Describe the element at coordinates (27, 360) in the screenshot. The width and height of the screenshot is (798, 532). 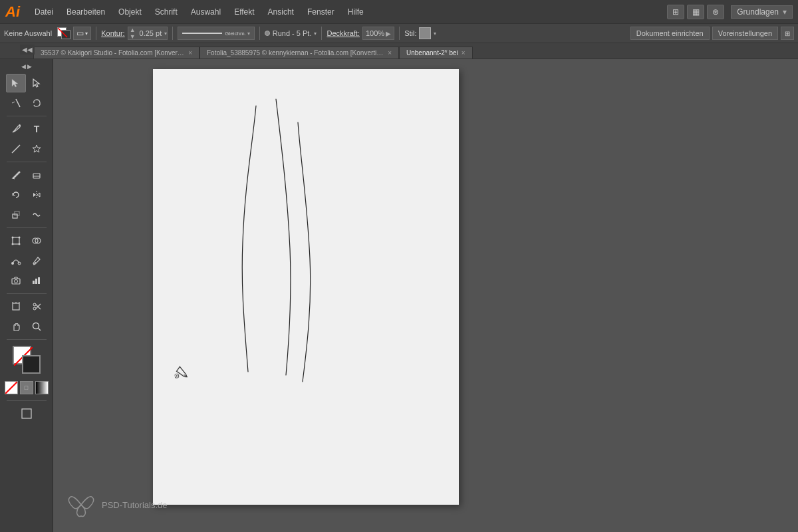
I see `color-swatches` at that location.